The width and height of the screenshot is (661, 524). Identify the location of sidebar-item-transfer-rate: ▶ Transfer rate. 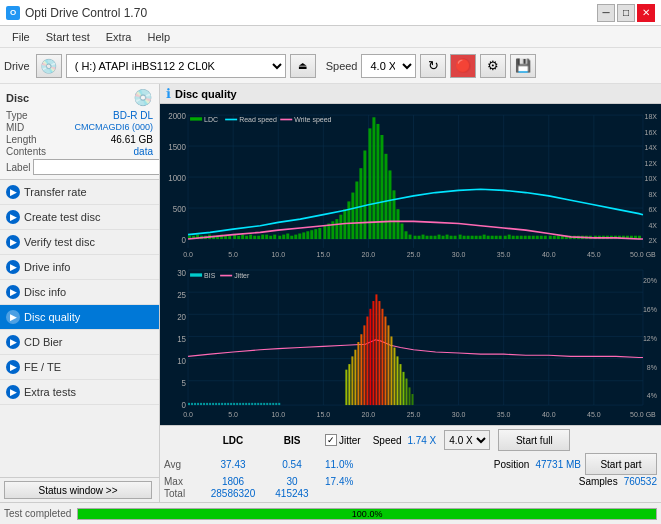
(80, 192).